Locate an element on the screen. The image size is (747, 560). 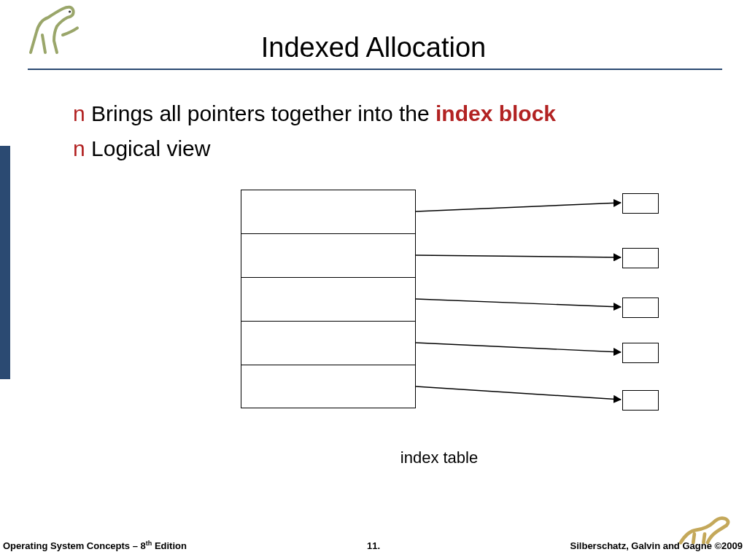
diagram-caption: index table is located at coordinates (374, 458).